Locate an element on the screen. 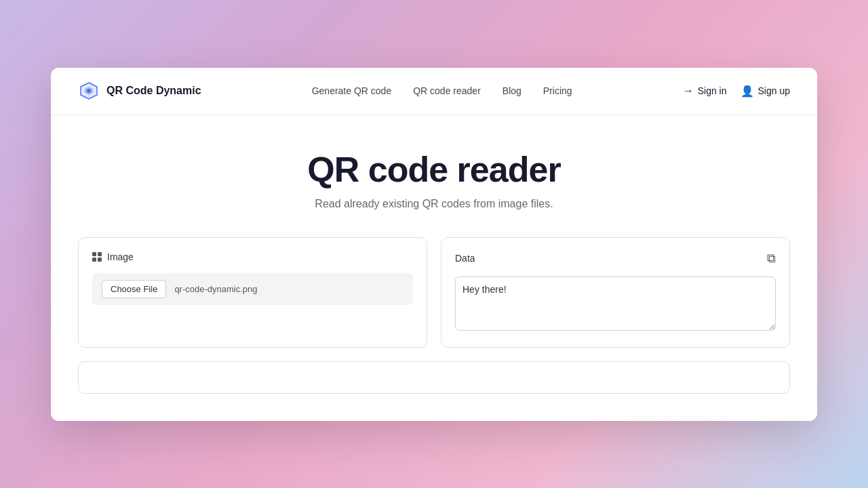 The image size is (868, 488). copy-icon: ⧉ is located at coordinates (772, 258).